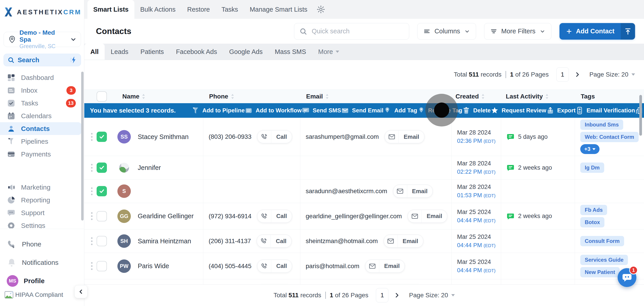 The image size is (644, 306). I want to click on tag-pill: Services Guide, so click(604, 260).